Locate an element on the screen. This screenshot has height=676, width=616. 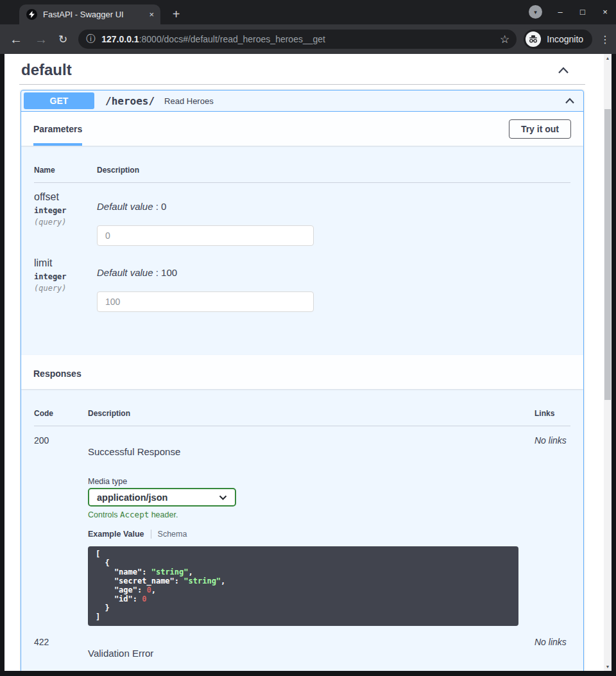
response-description: Validation Error is located at coordinates (311, 654).